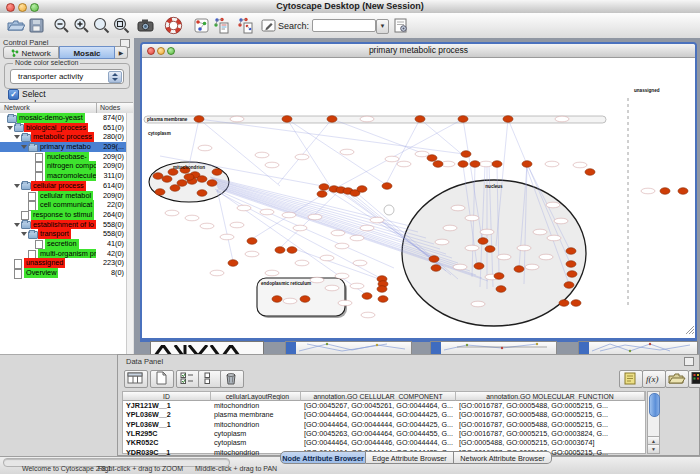 This screenshot has width=700, height=474. What do you see at coordinates (130, 234) in the screenshot?
I see `tree-scrollbar` at bounding box center [130, 234].